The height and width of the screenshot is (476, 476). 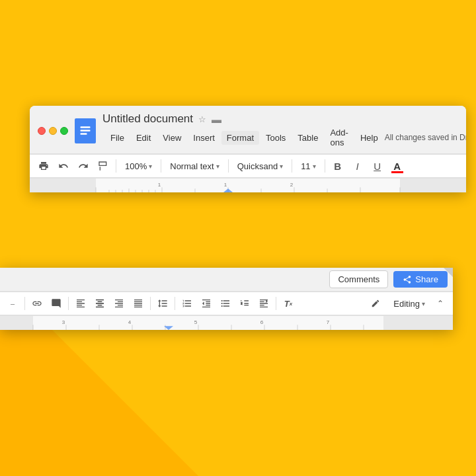 What do you see at coordinates (248, 130) in the screenshot?
I see `title-bar: Untitled document ☆ ▬ File Edit View Ins…` at bounding box center [248, 130].